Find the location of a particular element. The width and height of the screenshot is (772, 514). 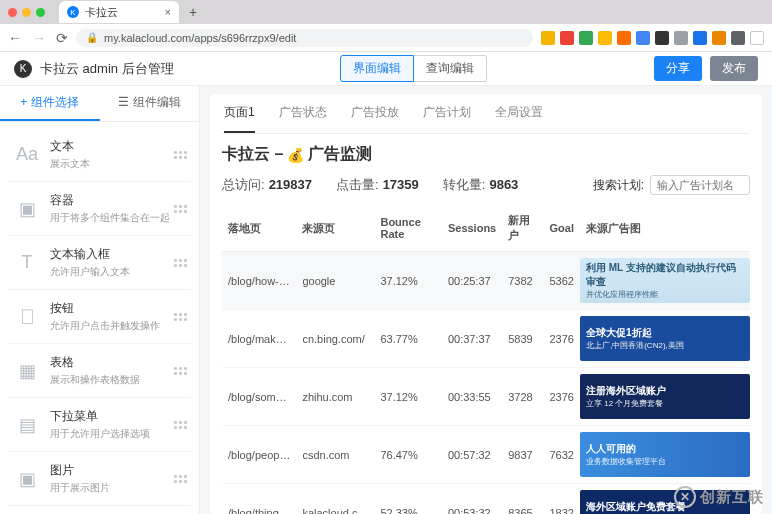

sidebar-tab-component-edit: ☰组件编辑 is located at coordinates (150, 104).